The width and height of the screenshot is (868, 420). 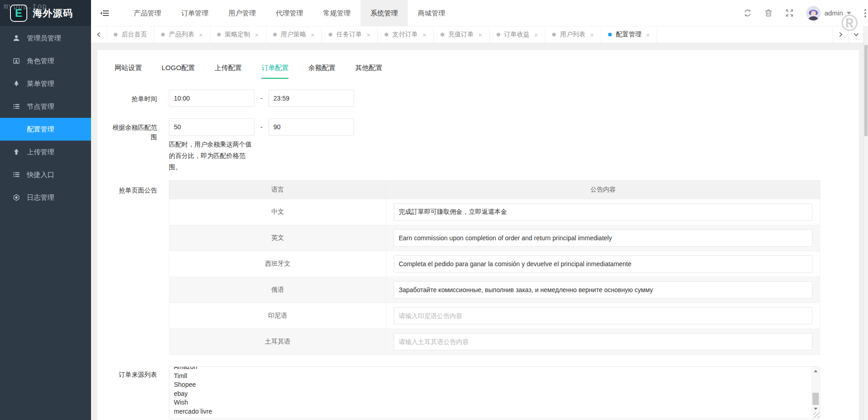 What do you see at coordinates (294, 35) in the screenshot?
I see `tab-label: 用户策略` at bounding box center [294, 35].